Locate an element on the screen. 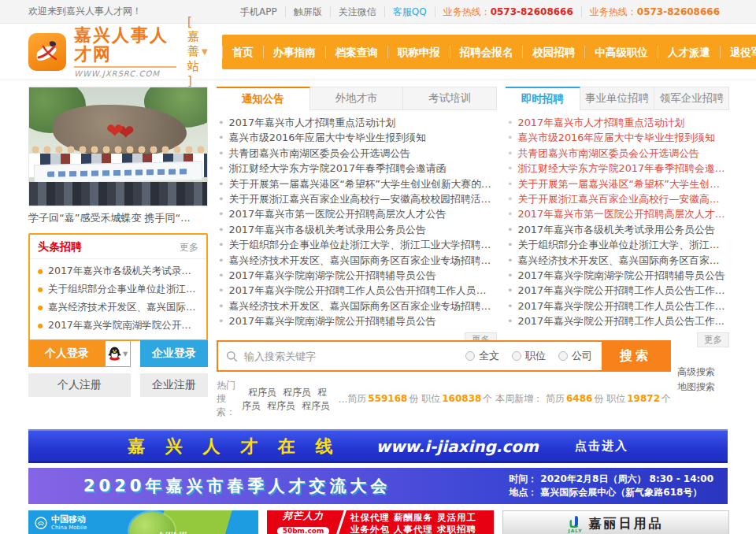  notice-tab: 考试培训 is located at coordinates (450, 98).